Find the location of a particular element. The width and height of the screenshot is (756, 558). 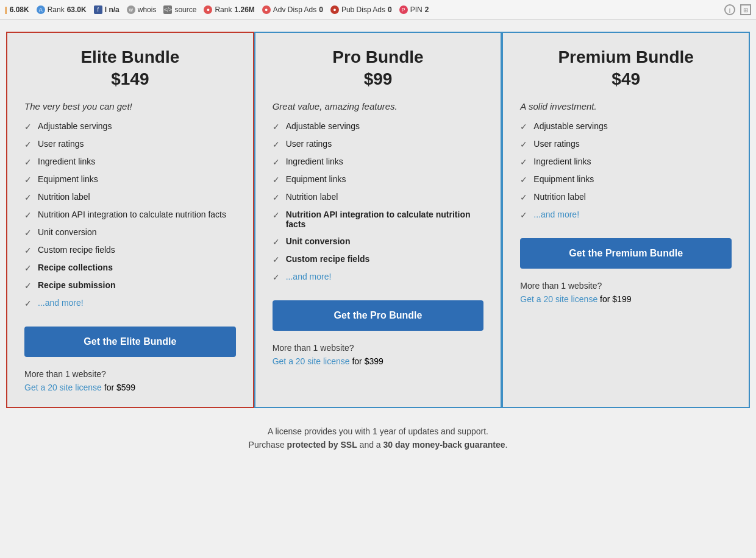

elite-features: ✓Adjustable servings ✓User ratings ✓Ingr… is located at coordinates (130, 214).